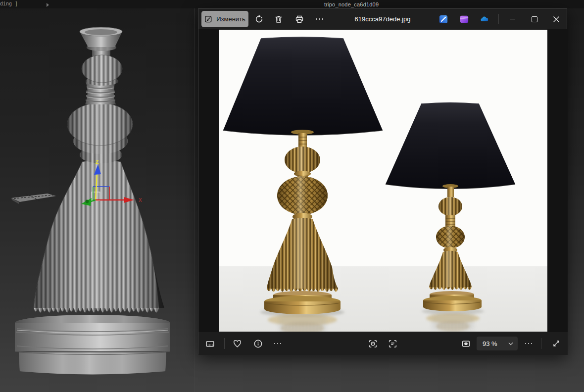  Describe the element at coordinates (511, 343) in the screenshot. I see `chevron-down-icon` at that location.